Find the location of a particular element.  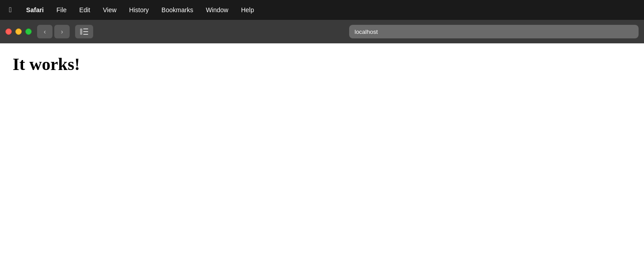

maximize-button is located at coordinates (28, 32).